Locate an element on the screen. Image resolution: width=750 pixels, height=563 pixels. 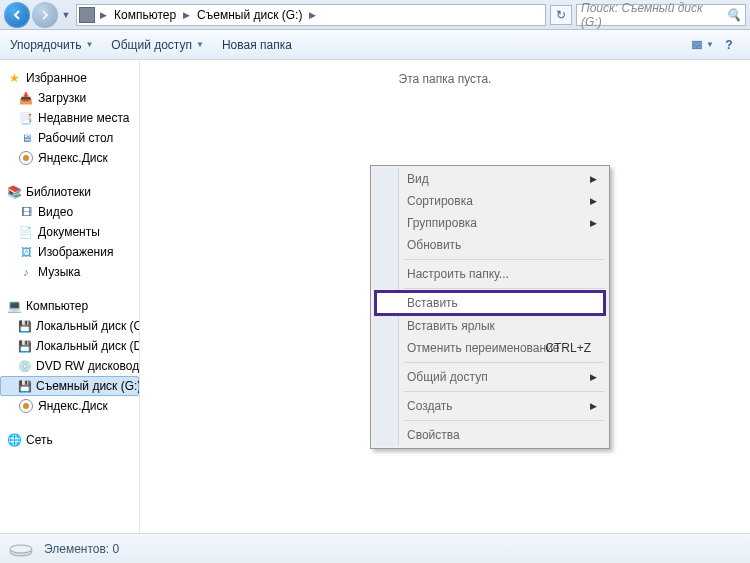
sidebar-item-music: ♪Музыка is located at coordinates (70, 272).